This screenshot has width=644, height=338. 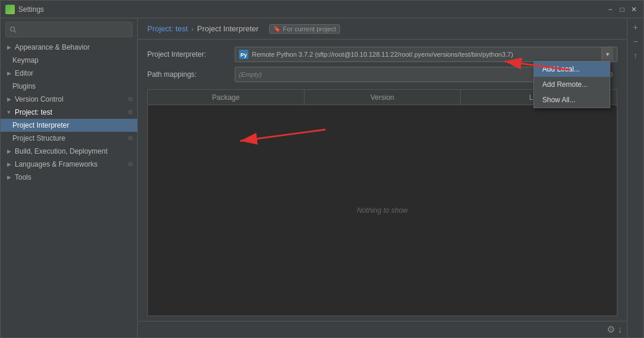 What do you see at coordinates (189, 54) in the screenshot?
I see `interpreter-label: Project Interpreter:` at bounding box center [189, 54].